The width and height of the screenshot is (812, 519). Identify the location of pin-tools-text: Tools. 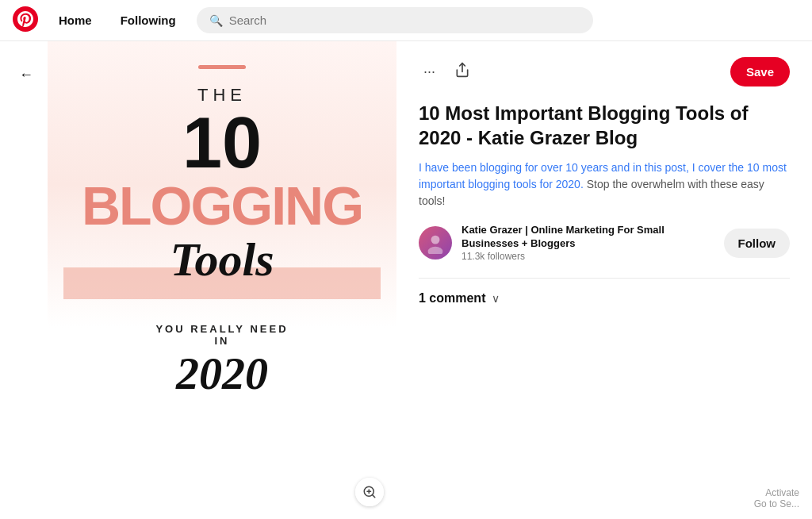
(222, 260).